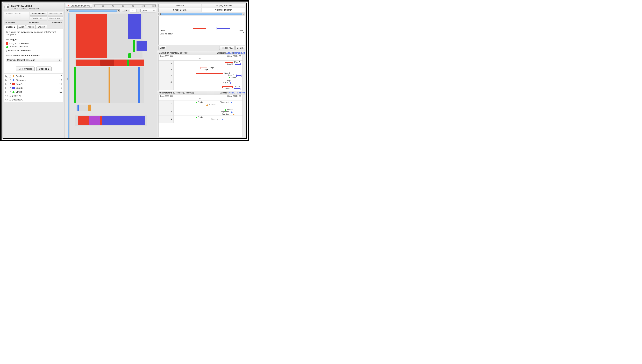 This screenshot has height=364, width=642. I want to click on nonmatching-add-all-link: Add All, so click(232, 93).